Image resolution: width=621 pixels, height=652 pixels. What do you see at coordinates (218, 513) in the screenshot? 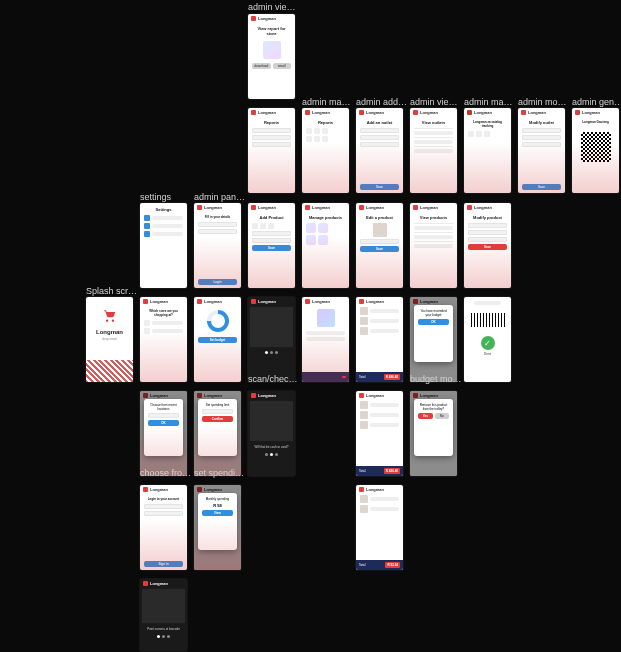
I see `view-button: View` at bounding box center [218, 513].